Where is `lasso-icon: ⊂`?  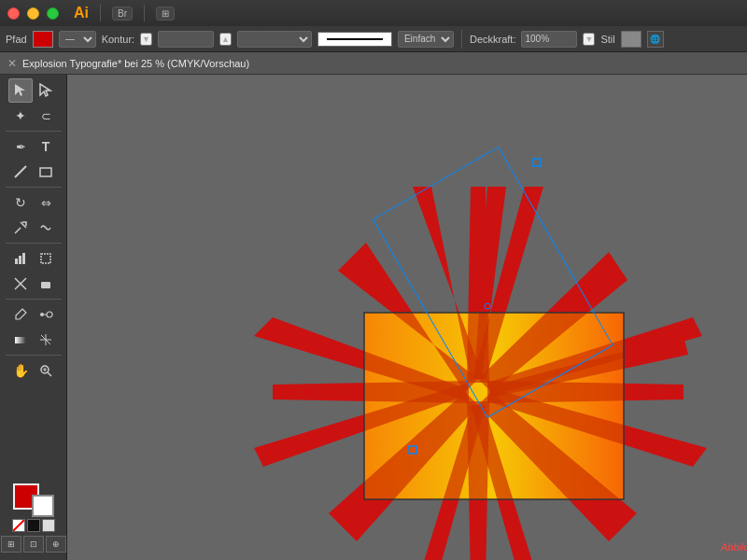 lasso-icon: ⊂ is located at coordinates (47, 116).